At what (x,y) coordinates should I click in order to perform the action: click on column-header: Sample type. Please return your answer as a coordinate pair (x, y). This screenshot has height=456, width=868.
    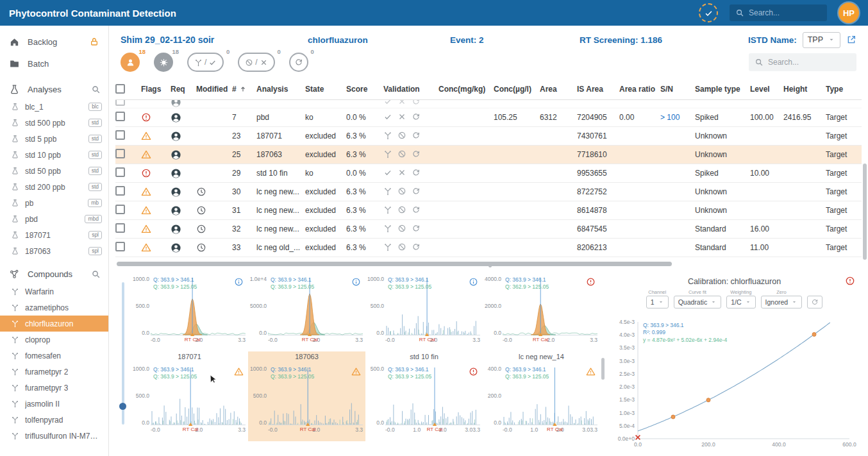
    Looking at the image, I should click on (722, 89).